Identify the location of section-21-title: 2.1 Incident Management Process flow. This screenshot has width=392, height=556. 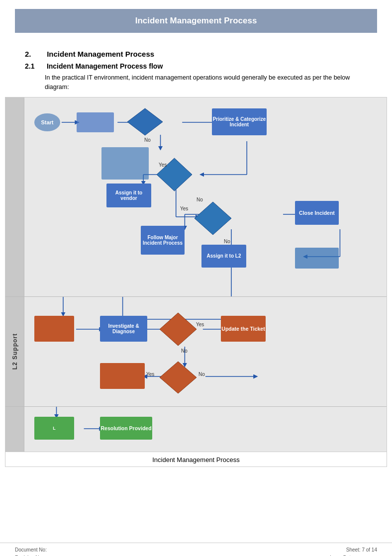
(196, 66).